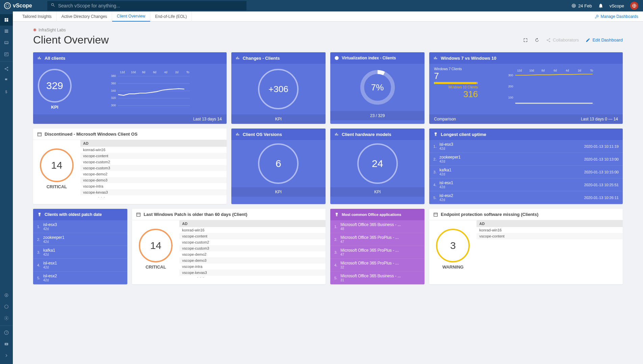 The height and width of the screenshot is (364, 643). Describe the element at coordinates (278, 88) in the screenshot. I see `card-changes: Changes - Clients +306 KPI` at that location.